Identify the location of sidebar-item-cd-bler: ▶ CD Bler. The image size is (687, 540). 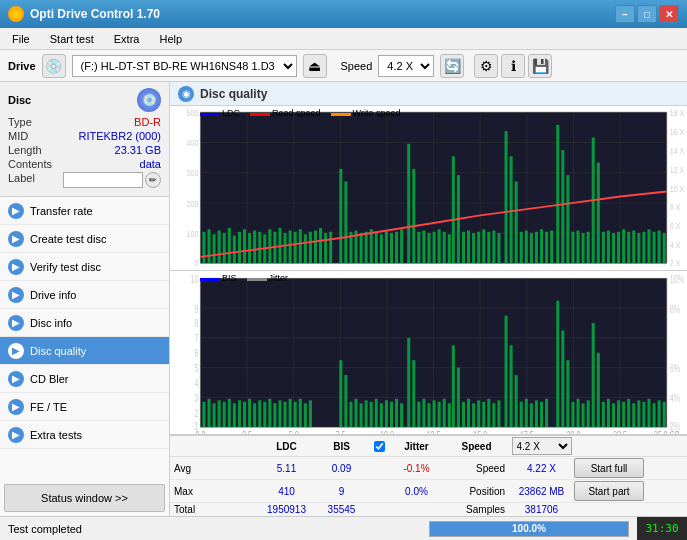
(84, 379).